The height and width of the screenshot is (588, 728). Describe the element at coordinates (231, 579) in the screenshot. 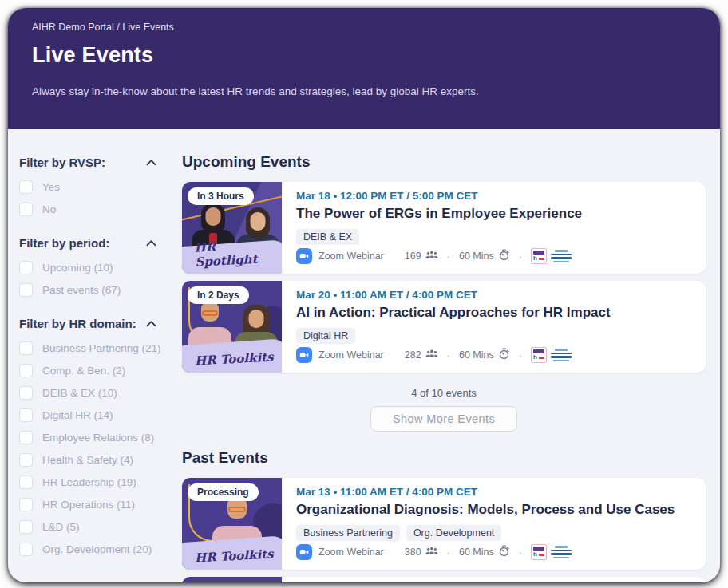

I see `event-thumbnail` at that location.